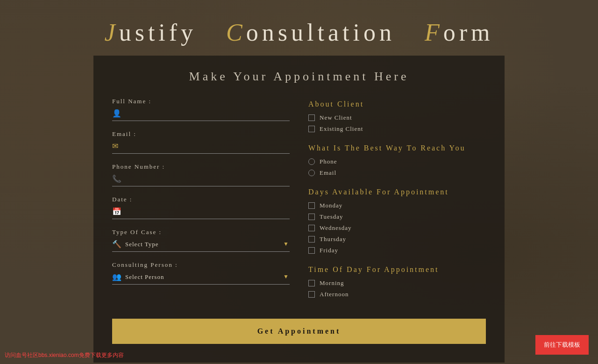 Image resolution: width=598 pixels, height=364 pixels. Describe the element at coordinates (434, 33) in the screenshot. I see `title-gold-f: F` at that location.